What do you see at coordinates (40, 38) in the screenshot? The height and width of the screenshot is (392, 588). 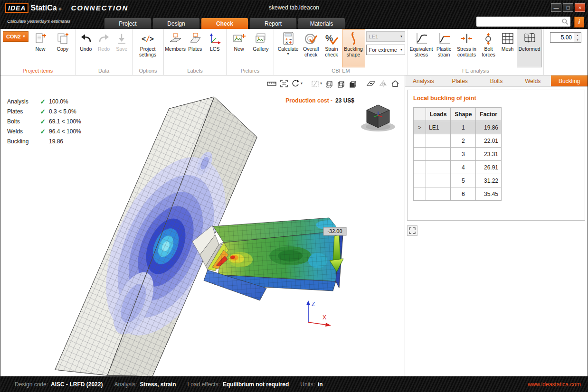 I see `new-page-icon` at bounding box center [40, 38].